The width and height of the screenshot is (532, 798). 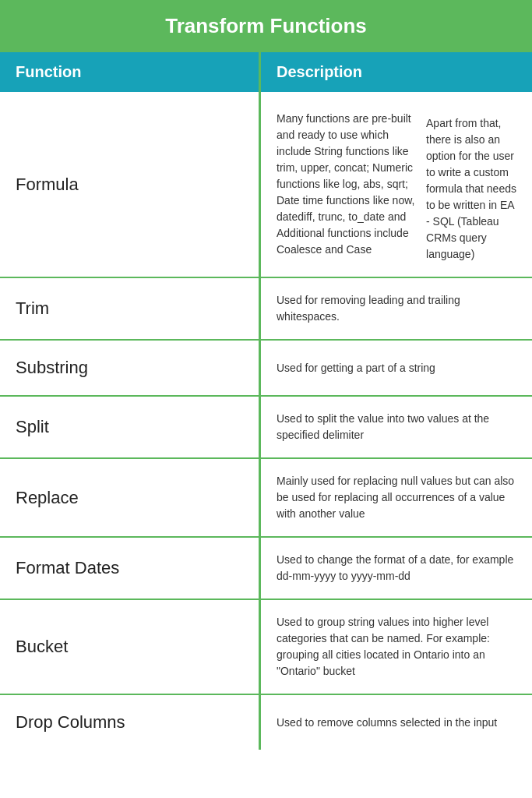 What do you see at coordinates (396, 647) in the screenshot?
I see `description-cell: Used to group string values into higher …` at bounding box center [396, 647].